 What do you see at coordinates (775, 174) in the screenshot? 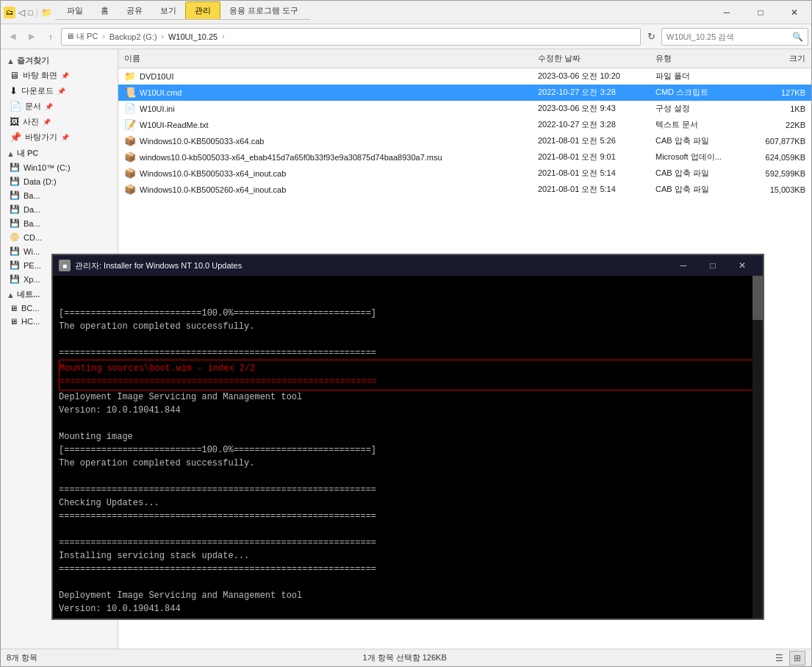
I see `file-size-cell: 592,599KB` at bounding box center [775, 174].